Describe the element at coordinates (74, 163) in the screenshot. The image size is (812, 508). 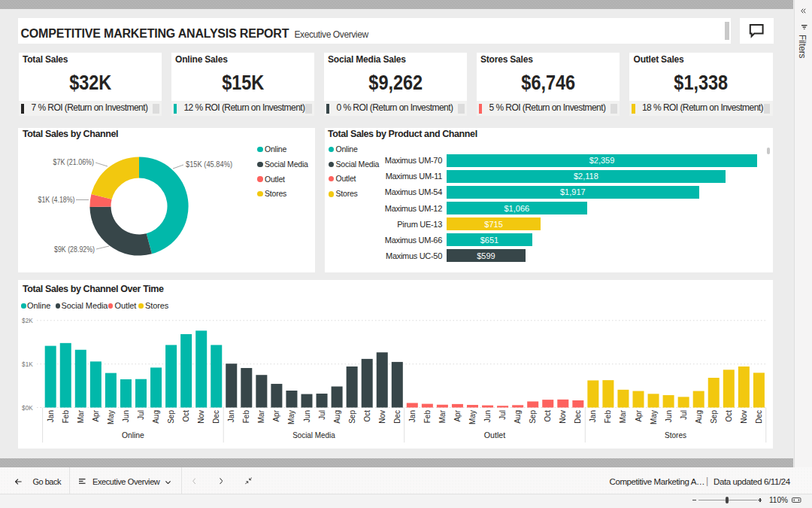
I see `svg-text: $7K (21.06%)` at that location.